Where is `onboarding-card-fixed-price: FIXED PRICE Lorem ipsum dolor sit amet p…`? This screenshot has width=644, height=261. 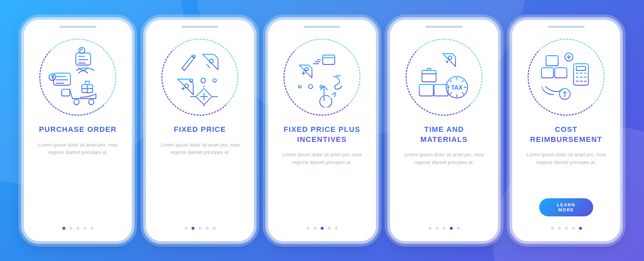
onboarding-card-fixed-price: FIXED PRICE Lorem ipsum dolor sit amet p… is located at coordinates (200, 130).